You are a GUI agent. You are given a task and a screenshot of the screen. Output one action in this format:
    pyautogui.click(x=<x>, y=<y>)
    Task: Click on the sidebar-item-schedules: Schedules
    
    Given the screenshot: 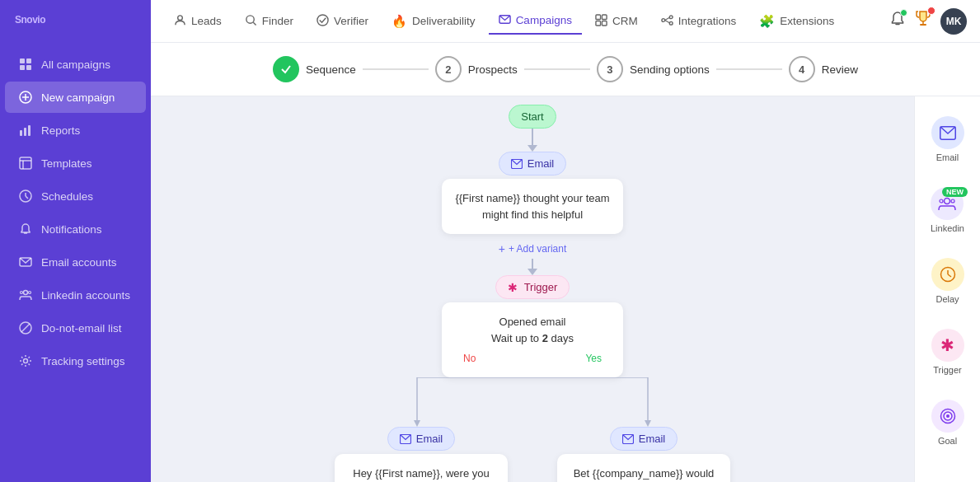 What is the action you would take?
    pyautogui.click(x=76, y=196)
    